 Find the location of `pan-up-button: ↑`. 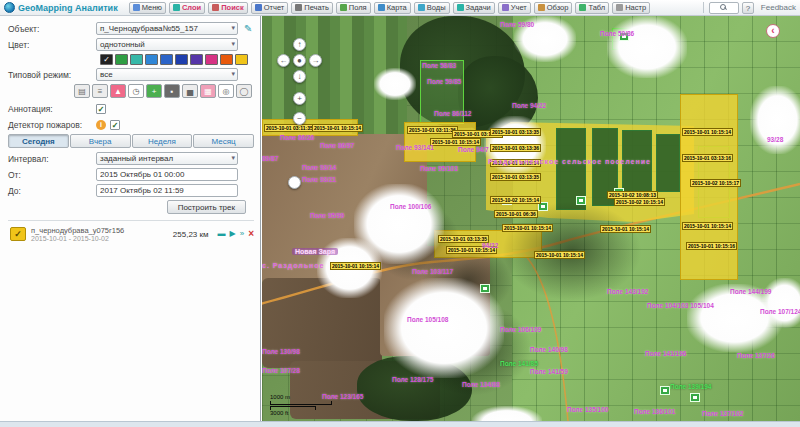

pan-up-button: ↑ is located at coordinates (300, 44).